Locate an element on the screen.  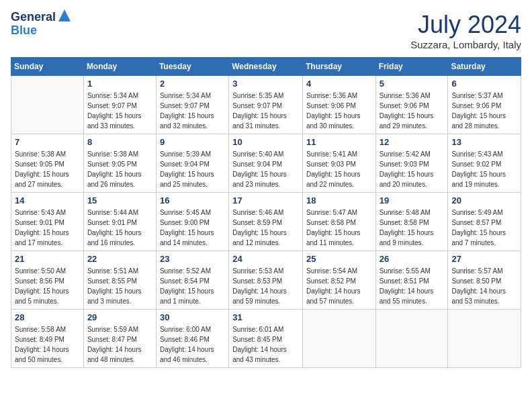
logo-blue: Blue is located at coordinates (24, 31).